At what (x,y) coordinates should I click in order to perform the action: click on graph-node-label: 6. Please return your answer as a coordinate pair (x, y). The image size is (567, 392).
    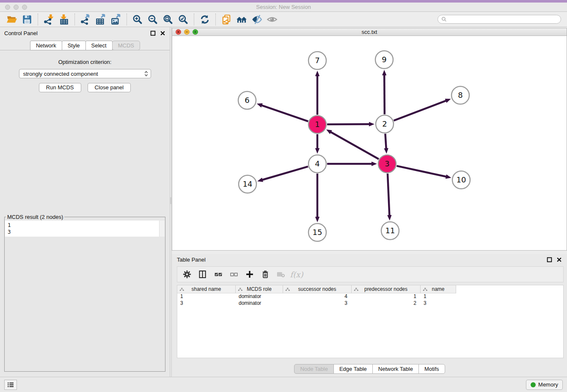
    Looking at the image, I should click on (247, 100).